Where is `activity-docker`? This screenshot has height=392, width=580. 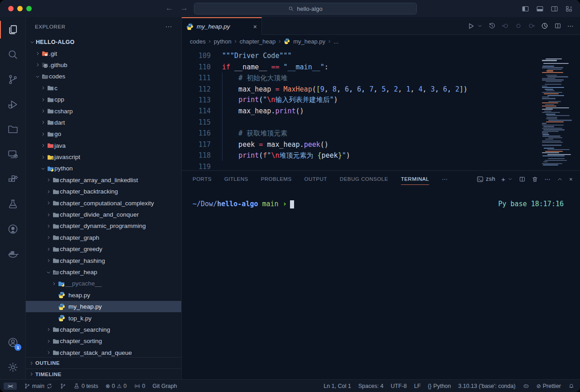
activity-docker is located at coordinates (13, 254).